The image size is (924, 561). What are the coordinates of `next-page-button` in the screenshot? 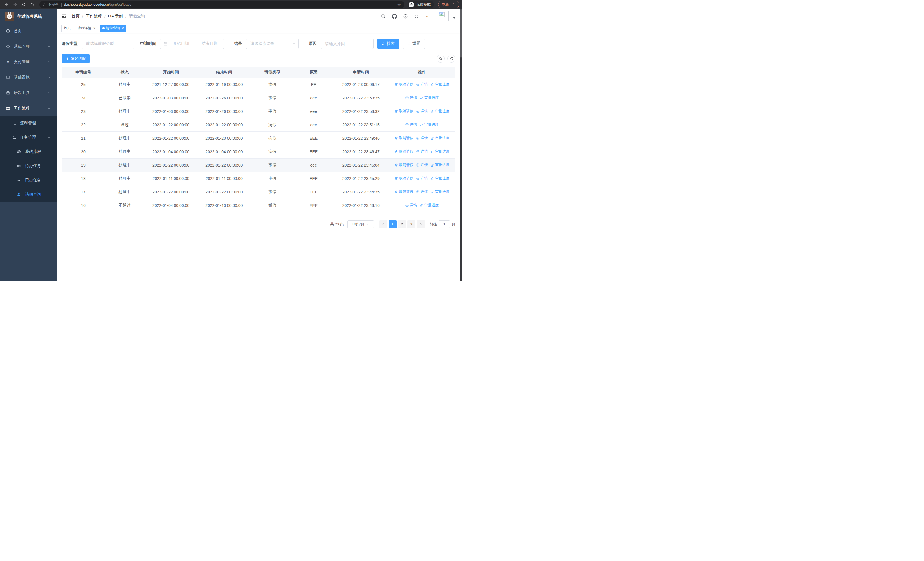 It's located at (421, 224).